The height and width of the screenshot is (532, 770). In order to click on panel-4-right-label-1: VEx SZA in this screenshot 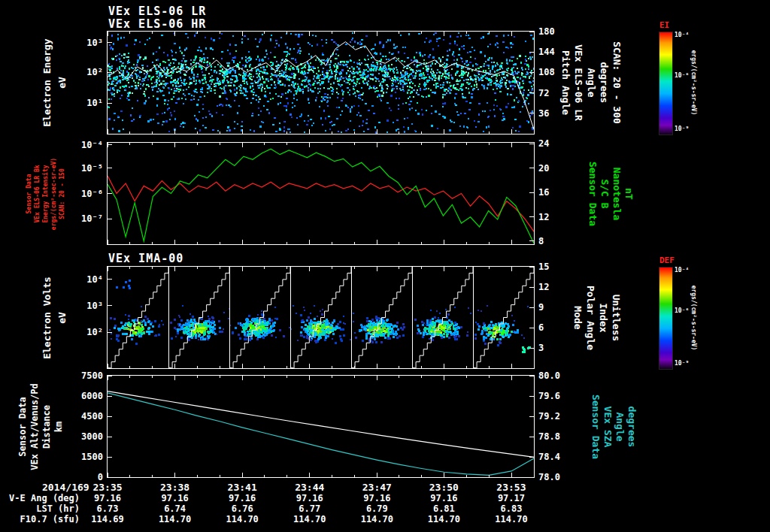, I will do `click(608, 427)`.